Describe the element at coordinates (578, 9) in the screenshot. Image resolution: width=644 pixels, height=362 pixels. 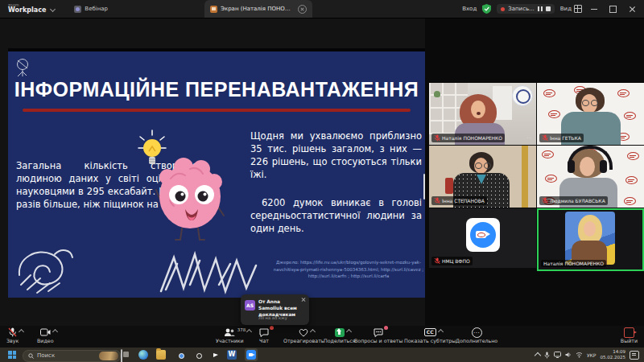
I see `grid-view-icon` at that location.